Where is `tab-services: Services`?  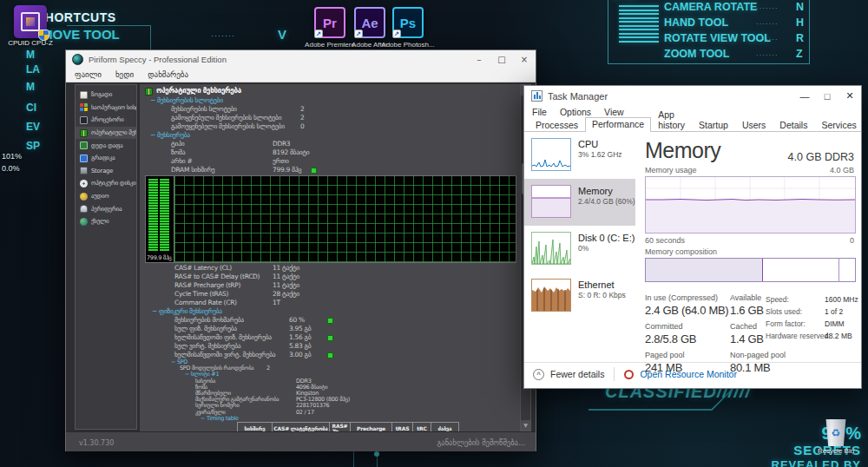
tab-services: Services is located at coordinates (838, 125).